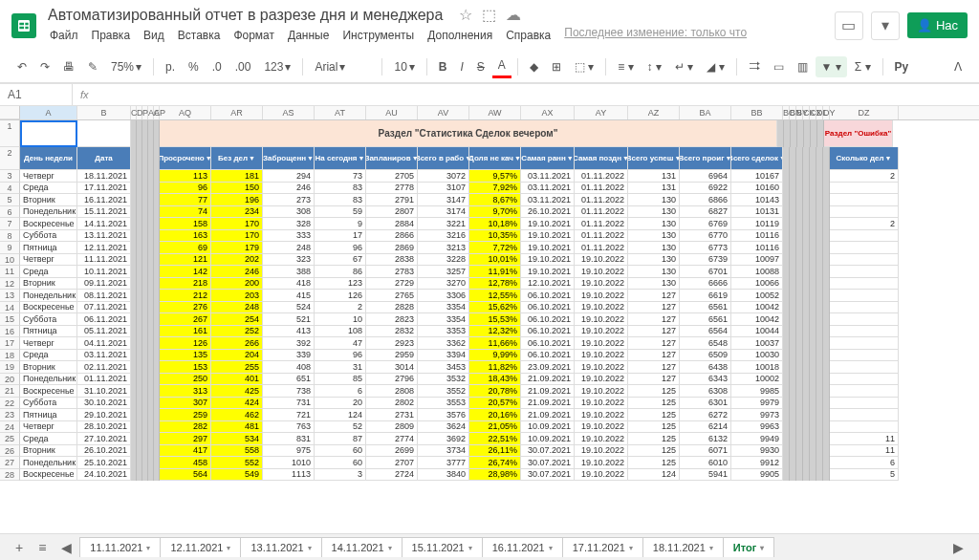  What do you see at coordinates (490, 296) in the screenshot?
I see `table-row: 13 Понедельник 08.11.2021 212 203 415 12…` at bounding box center [490, 296].